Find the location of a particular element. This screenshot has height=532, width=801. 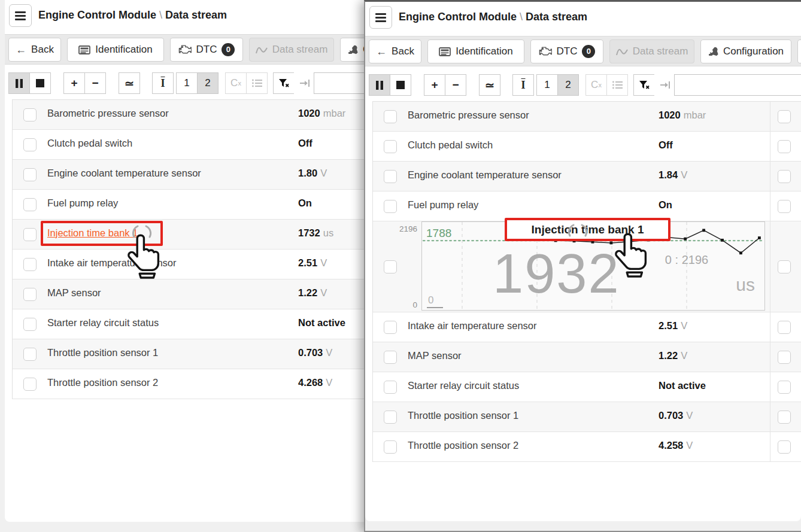

inline-chart: 1788019320 : 2196us is located at coordinates (593, 266).